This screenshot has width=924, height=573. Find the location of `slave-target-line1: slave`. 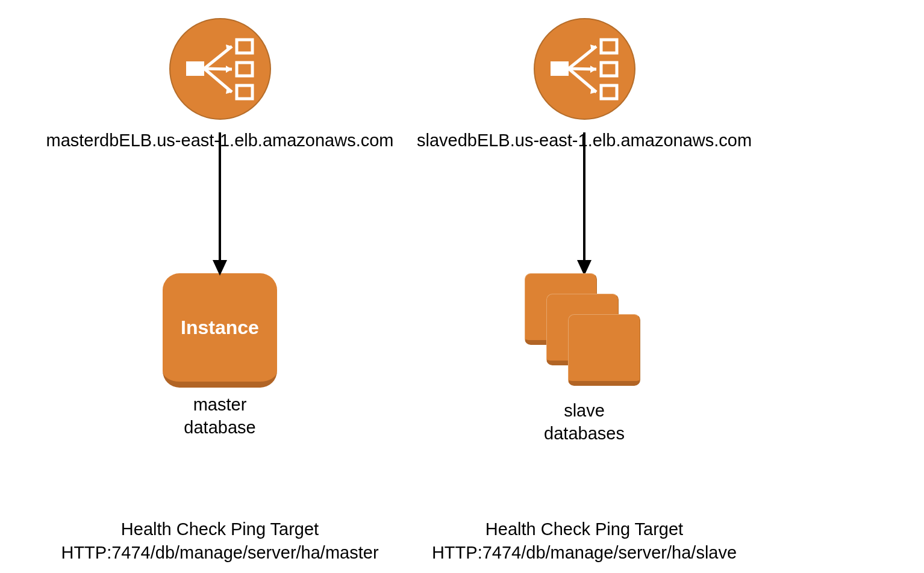

slave-target-line1: slave is located at coordinates (584, 410).